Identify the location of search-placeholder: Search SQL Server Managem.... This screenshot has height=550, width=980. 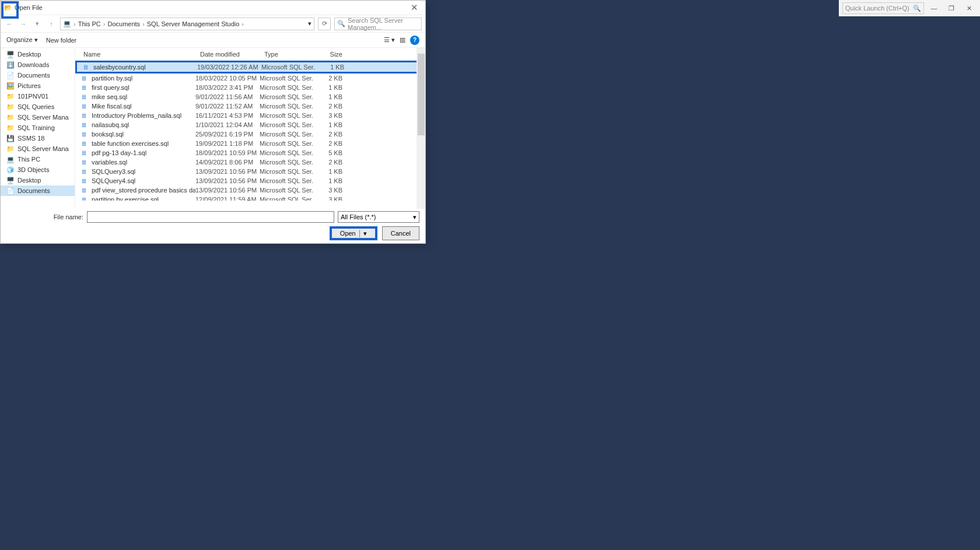
(383, 24).